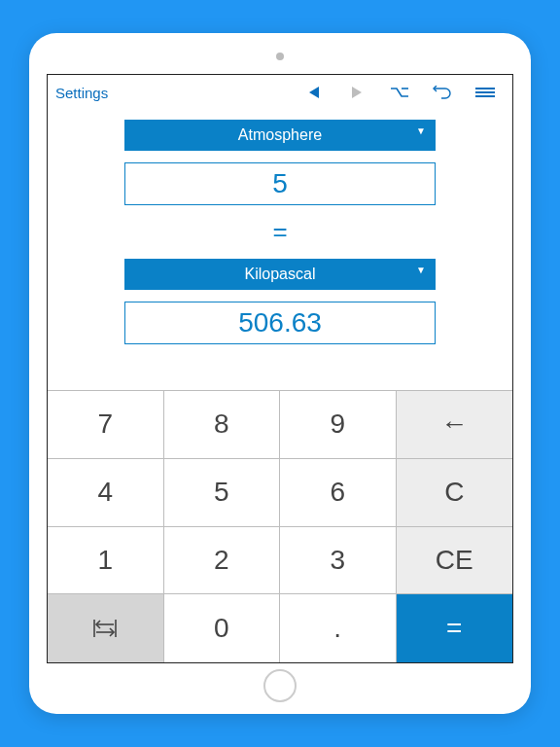  Describe the element at coordinates (357, 92) in the screenshot. I see `next-button` at that location.